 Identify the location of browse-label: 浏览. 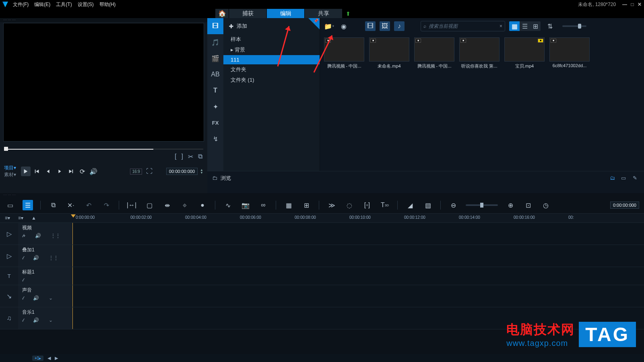
(226, 178).